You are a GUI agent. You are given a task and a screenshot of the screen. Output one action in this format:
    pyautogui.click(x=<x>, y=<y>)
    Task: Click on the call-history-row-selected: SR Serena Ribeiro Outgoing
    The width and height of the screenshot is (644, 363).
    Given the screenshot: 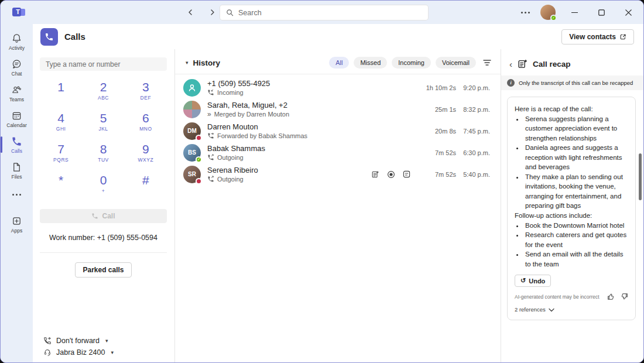 What is the action you would take?
    pyautogui.click(x=338, y=174)
    